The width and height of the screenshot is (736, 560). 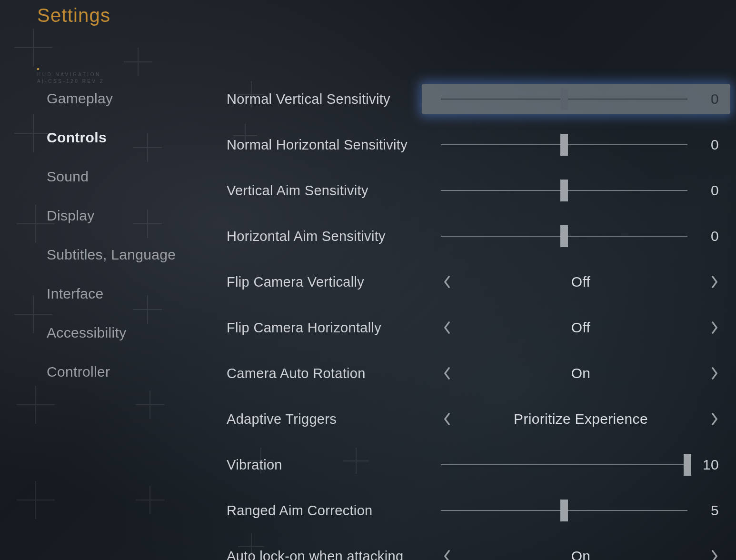 I want to click on sidebar-item-controls: Controls, so click(x=111, y=138).